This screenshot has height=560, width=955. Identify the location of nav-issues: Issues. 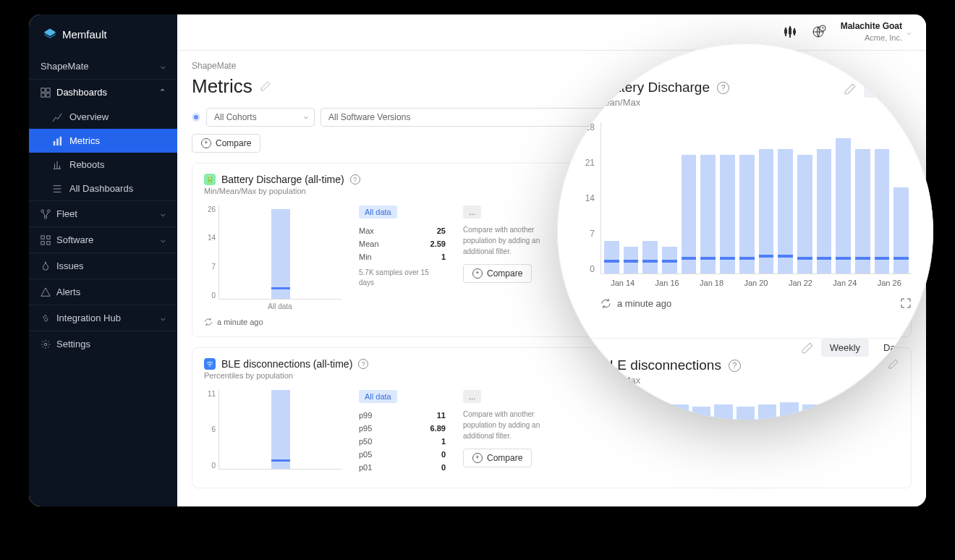
(103, 266).